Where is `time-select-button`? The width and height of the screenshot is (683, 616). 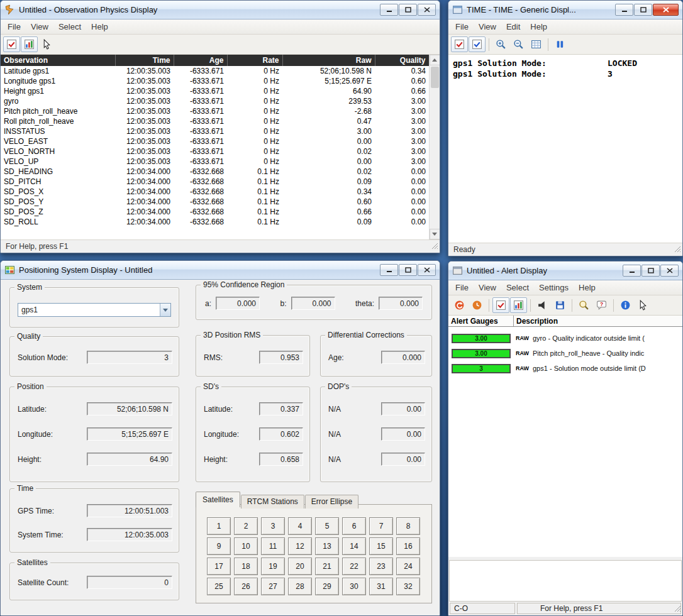
time-select-button is located at coordinates (477, 44).